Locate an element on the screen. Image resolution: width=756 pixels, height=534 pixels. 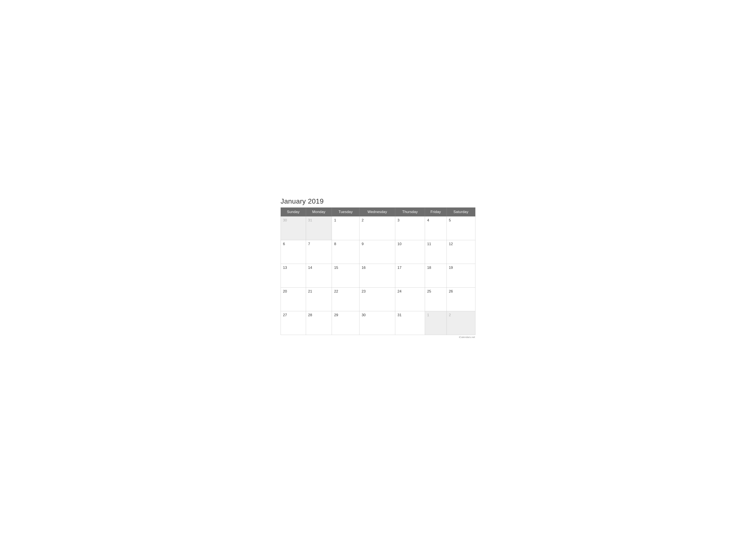
day-number: 11 is located at coordinates (436, 244).